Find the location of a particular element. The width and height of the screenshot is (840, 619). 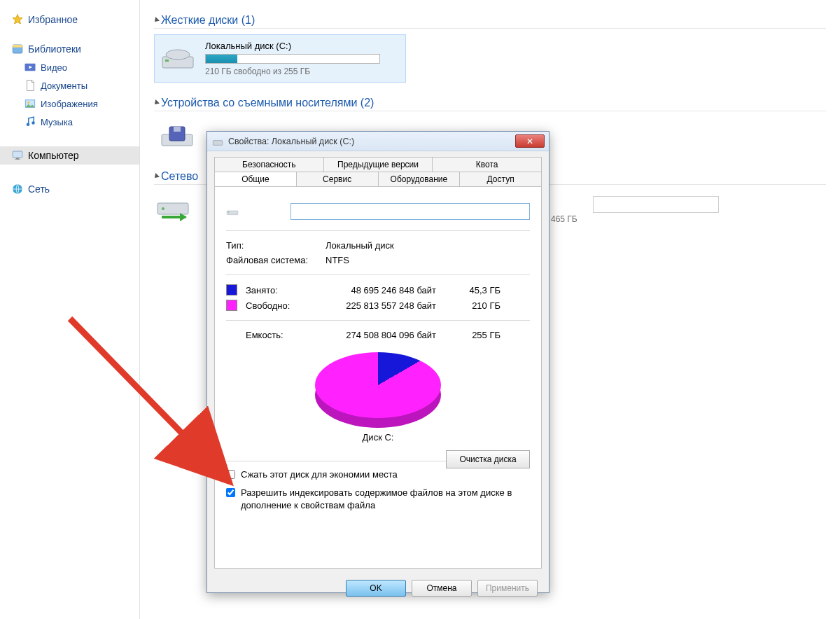

label-compress: Сжать этот диск для экономии места is located at coordinates (319, 475).